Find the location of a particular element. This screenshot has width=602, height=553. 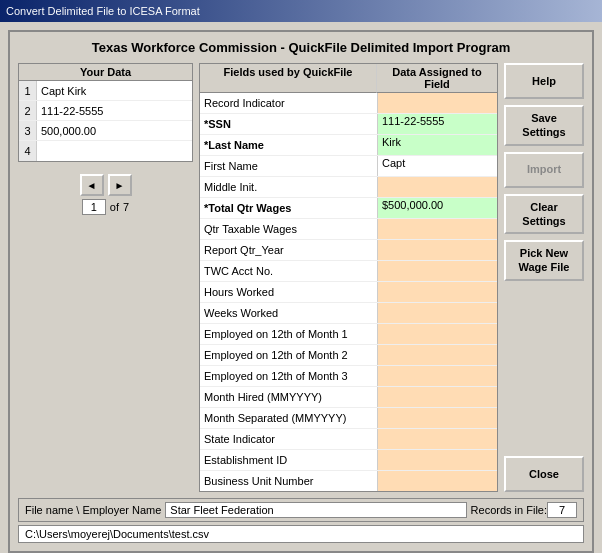

list-item: First Name Capt is located at coordinates (348, 166).